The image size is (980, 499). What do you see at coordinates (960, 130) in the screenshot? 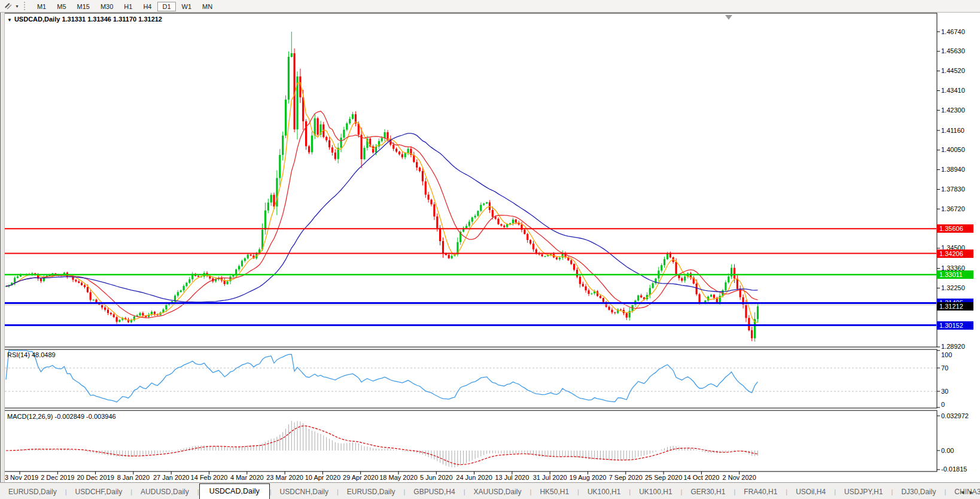
I see `price-tick: 1.41160` at bounding box center [960, 130].